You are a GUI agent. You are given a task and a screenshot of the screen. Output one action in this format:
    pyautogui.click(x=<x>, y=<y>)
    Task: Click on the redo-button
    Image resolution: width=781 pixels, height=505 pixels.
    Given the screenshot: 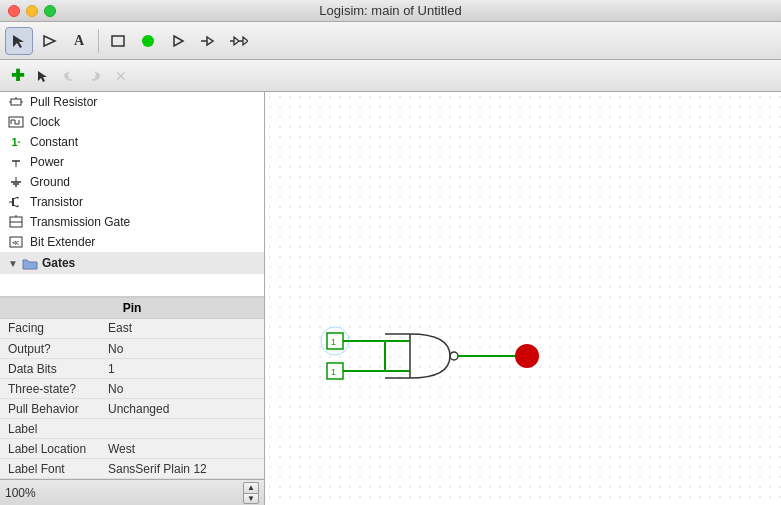 What is the action you would take?
    pyautogui.click(x=95, y=76)
    